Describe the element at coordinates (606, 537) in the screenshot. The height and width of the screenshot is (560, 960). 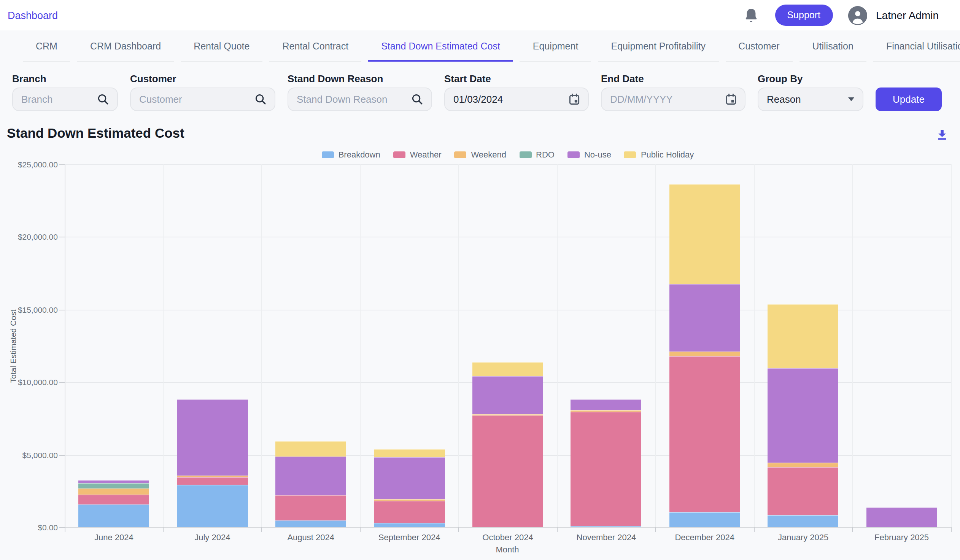
I see `x-tick-label-november-2024: November 2024` at that location.